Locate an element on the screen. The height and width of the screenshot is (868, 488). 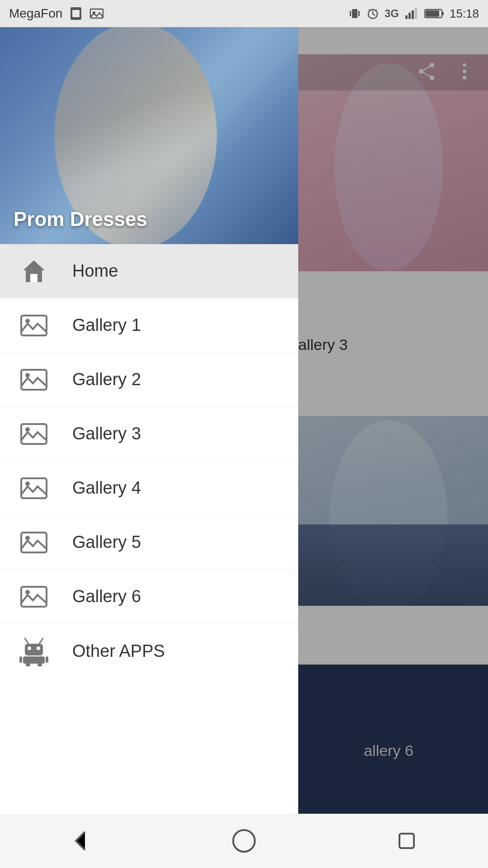
sim-icon is located at coordinates (76, 14).